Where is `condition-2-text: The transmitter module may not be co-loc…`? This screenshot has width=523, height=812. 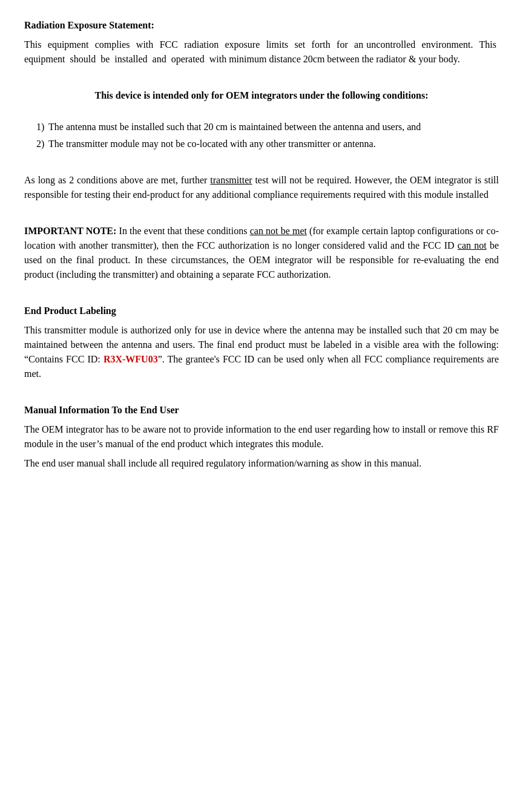 condition-2-text: The transmitter module may not be co-loc… is located at coordinates (274, 144).